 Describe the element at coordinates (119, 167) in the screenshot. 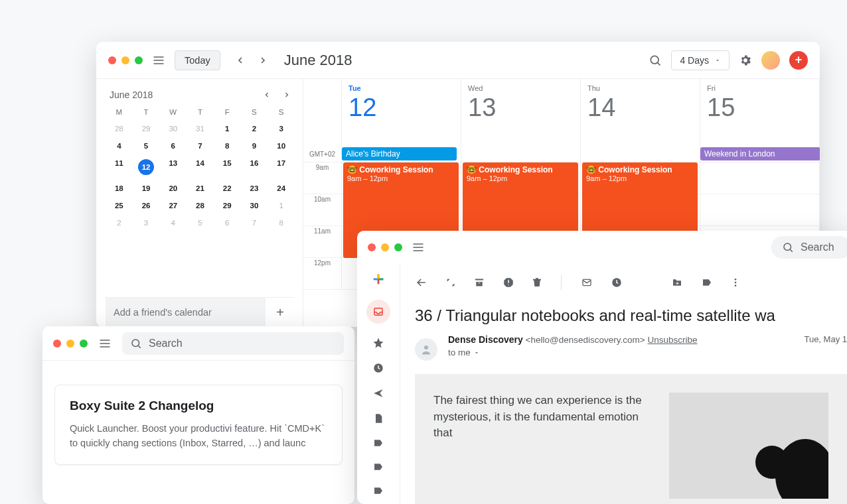

I see `mini-day: 11` at that location.